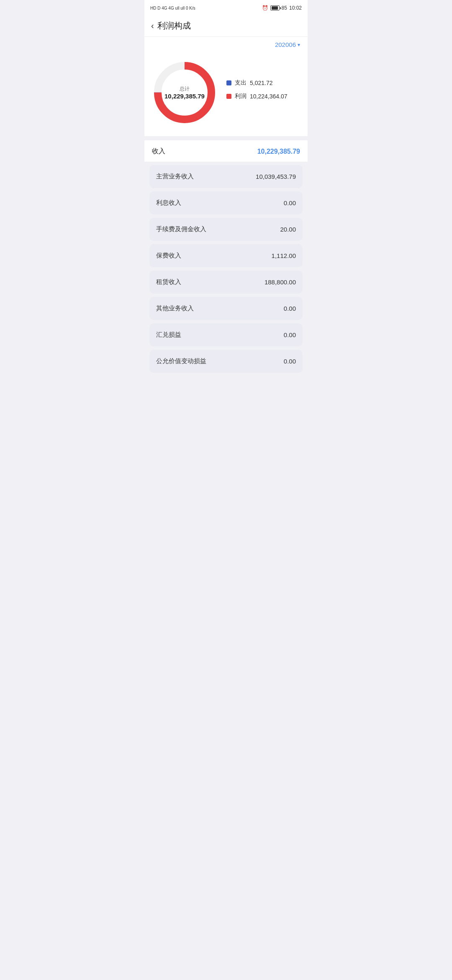 The height and width of the screenshot is (980, 452). What do you see at coordinates (181, 361) in the screenshot?
I see `card-label: 公允价值变动损益` at bounding box center [181, 361].